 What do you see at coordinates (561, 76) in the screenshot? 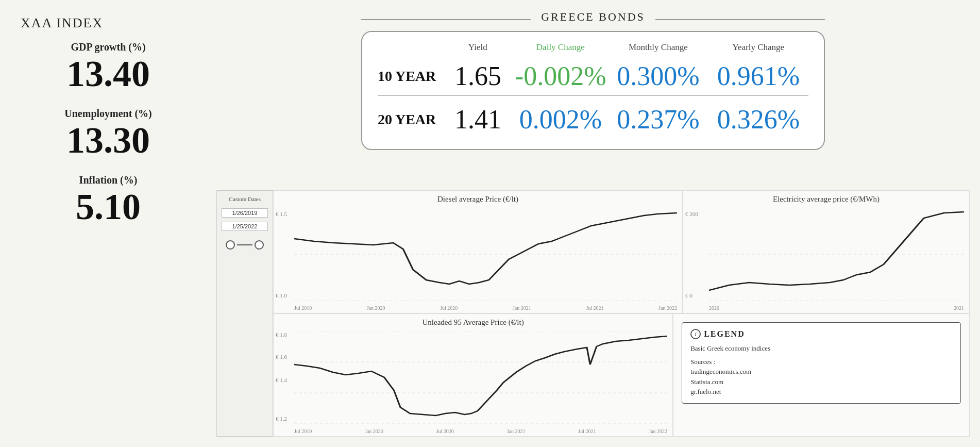
I see `daily-change-10year: -0.002%` at bounding box center [561, 76].